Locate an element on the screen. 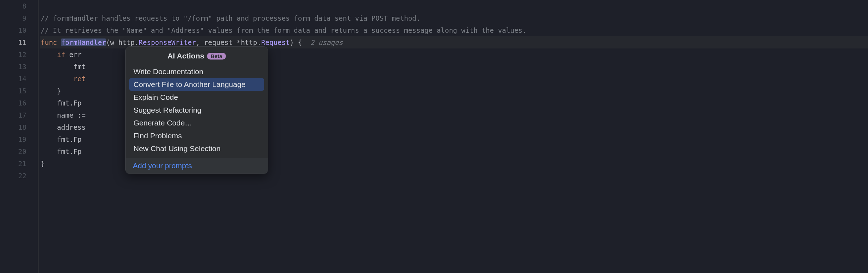  line-number: 12 is located at coordinates (19, 55).